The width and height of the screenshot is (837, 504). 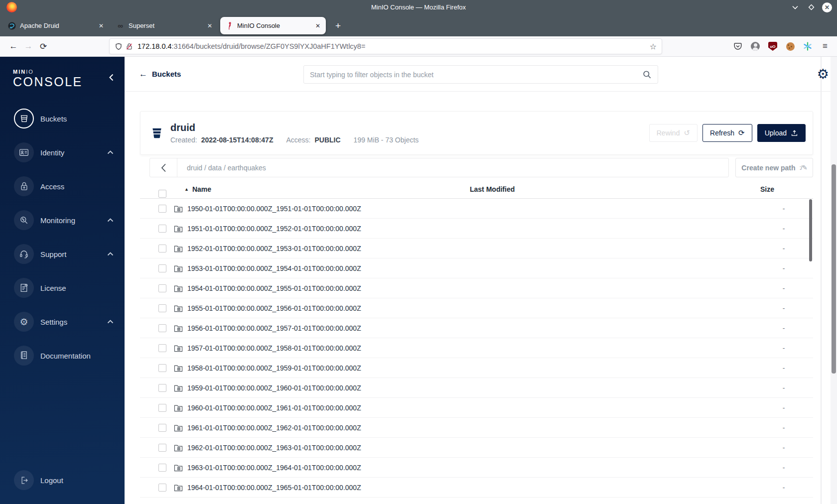 What do you see at coordinates (62, 152) in the screenshot?
I see `sidebar-item-identity: Identity` at bounding box center [62, 152].